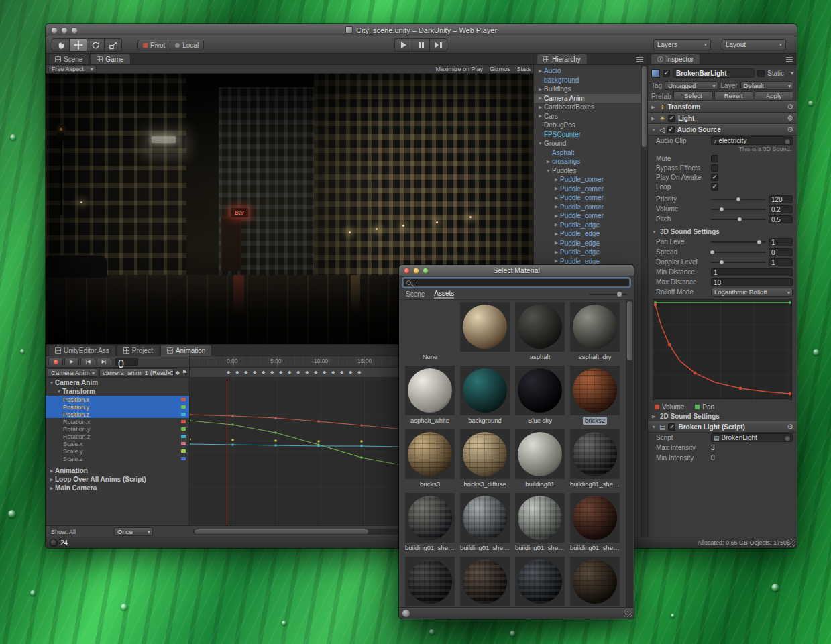  I want to click on add-keyframe-button: ◆, so click(178, 373).